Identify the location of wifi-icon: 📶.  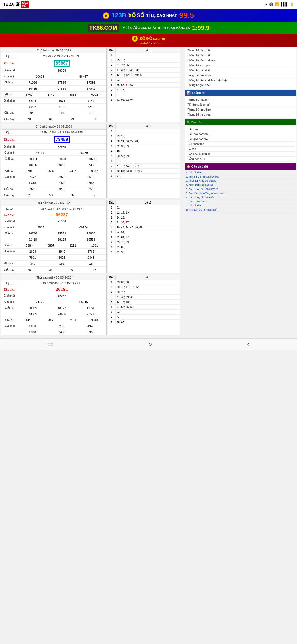
(277, 4).